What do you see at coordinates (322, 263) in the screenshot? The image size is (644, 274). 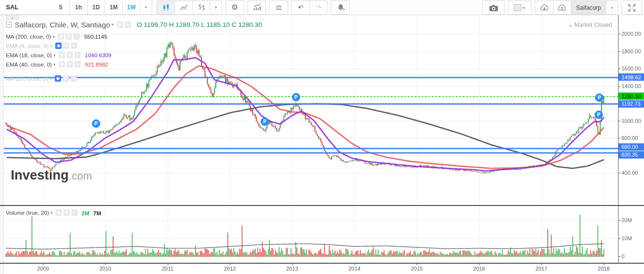 I see `time-axis-separator` at bounding box center [322, 263].